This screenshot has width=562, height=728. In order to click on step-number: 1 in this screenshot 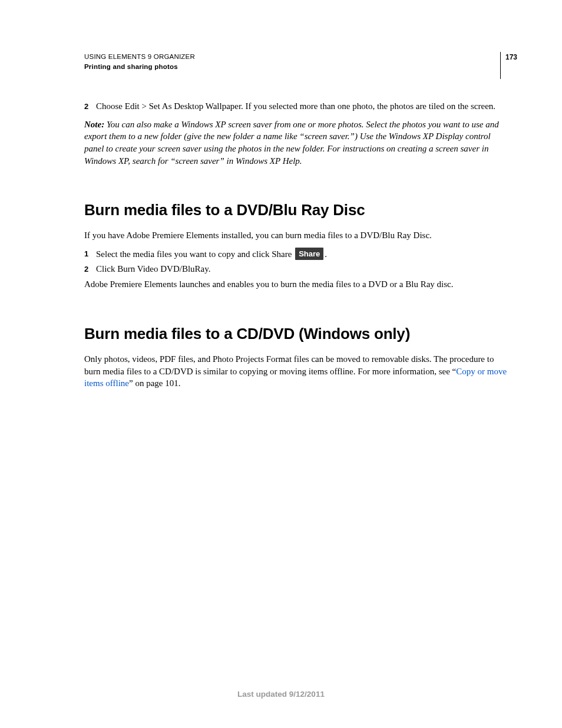, I will do `click(90, 254)`.